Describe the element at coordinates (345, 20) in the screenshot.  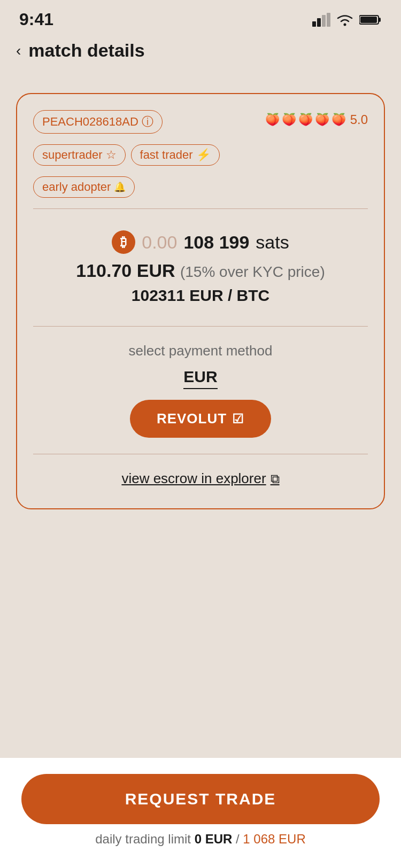
I see `wifi-icon` at that location.